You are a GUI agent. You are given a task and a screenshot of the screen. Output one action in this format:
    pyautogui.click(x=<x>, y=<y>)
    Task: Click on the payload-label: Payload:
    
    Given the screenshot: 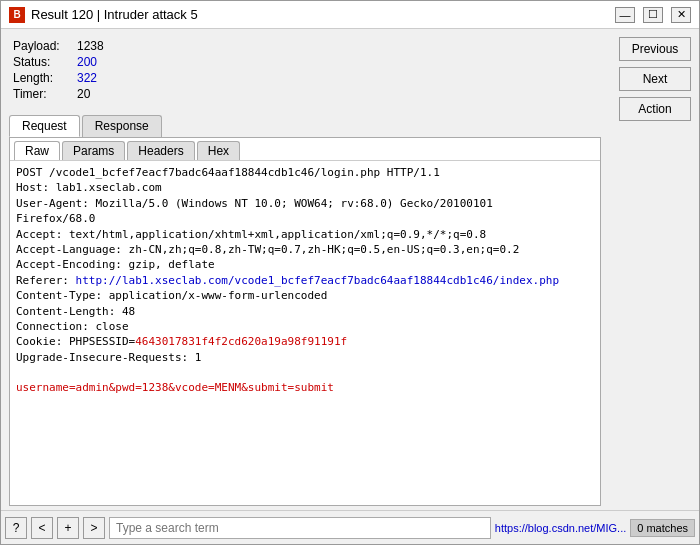 What is the action you would take?
    pyautogui.click(x=43, y=46)
    